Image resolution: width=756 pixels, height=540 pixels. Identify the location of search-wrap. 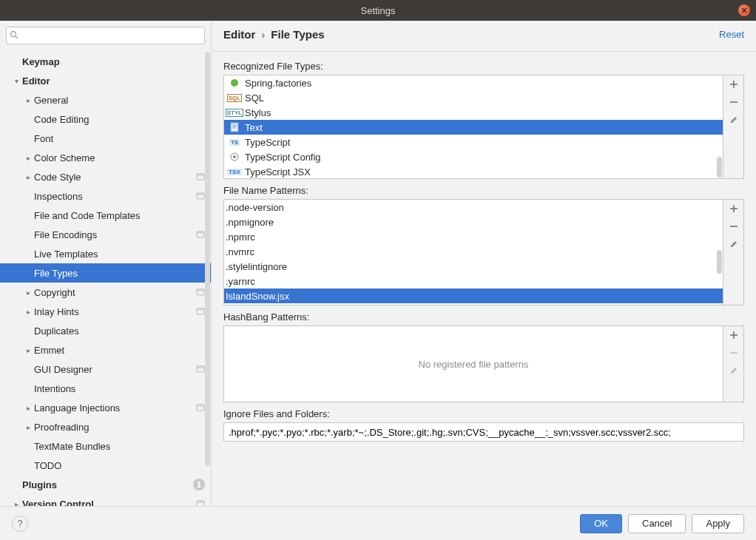
(105, 35).